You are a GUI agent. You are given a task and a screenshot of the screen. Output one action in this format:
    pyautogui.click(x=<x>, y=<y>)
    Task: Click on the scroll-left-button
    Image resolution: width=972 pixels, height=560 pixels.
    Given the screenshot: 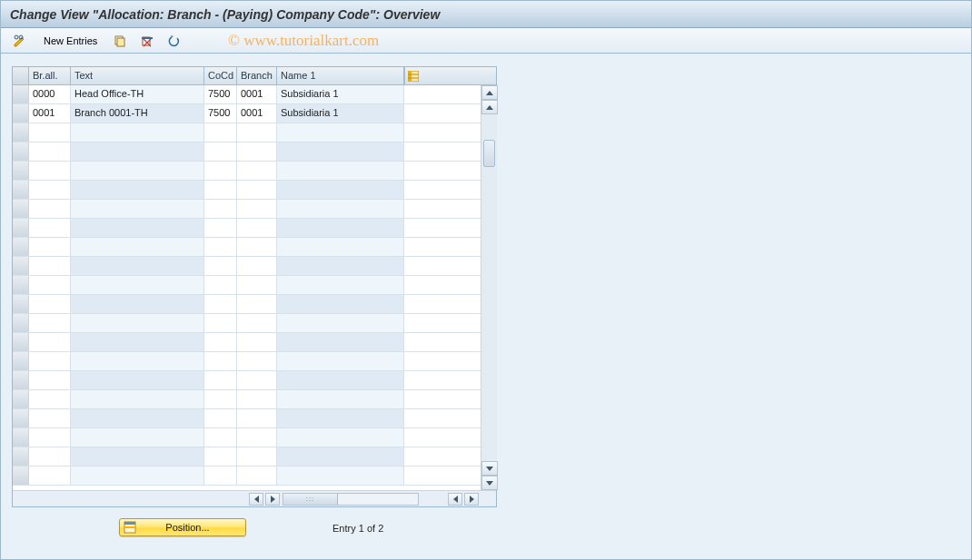 What is the action you would take?
    pyautogui.click(x=256, y=499)
    